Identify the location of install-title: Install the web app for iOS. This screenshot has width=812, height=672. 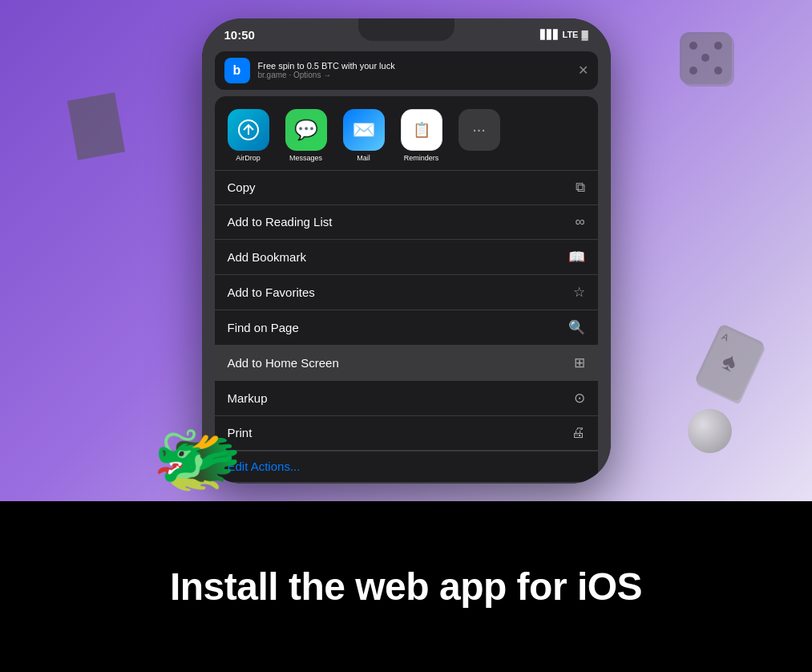
(406, 587).